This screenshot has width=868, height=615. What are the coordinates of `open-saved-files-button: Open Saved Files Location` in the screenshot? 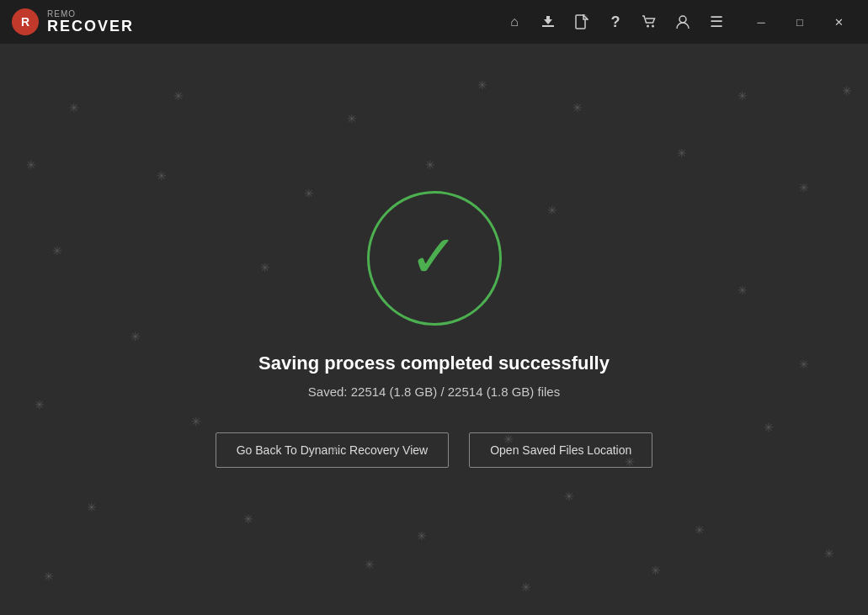 It's located at (561, 450).